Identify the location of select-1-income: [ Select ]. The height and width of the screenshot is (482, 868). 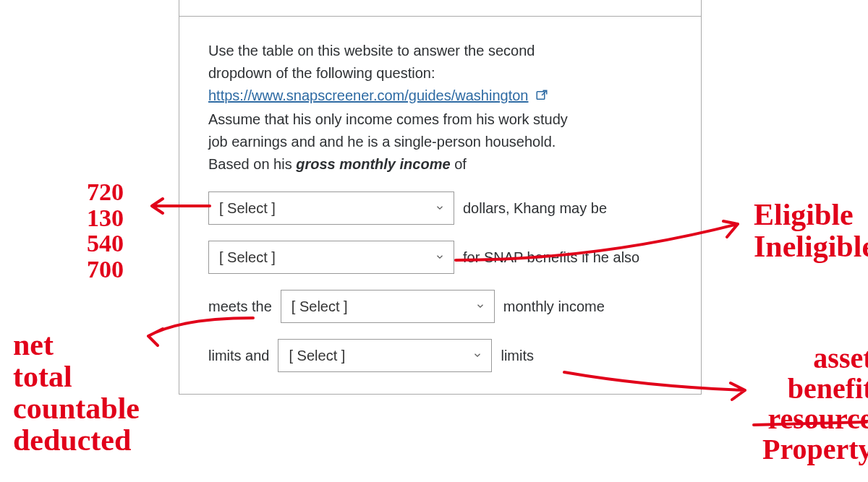
(331, 208).